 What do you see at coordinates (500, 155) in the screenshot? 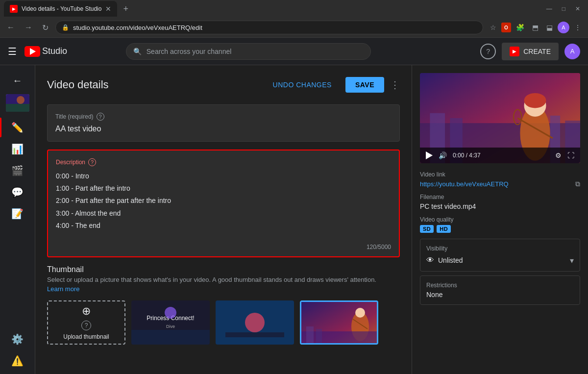
I see `video-overlay: 🔊 0:00 / 4:37 ⚙ ⛶` at bounding box center [500, 155].